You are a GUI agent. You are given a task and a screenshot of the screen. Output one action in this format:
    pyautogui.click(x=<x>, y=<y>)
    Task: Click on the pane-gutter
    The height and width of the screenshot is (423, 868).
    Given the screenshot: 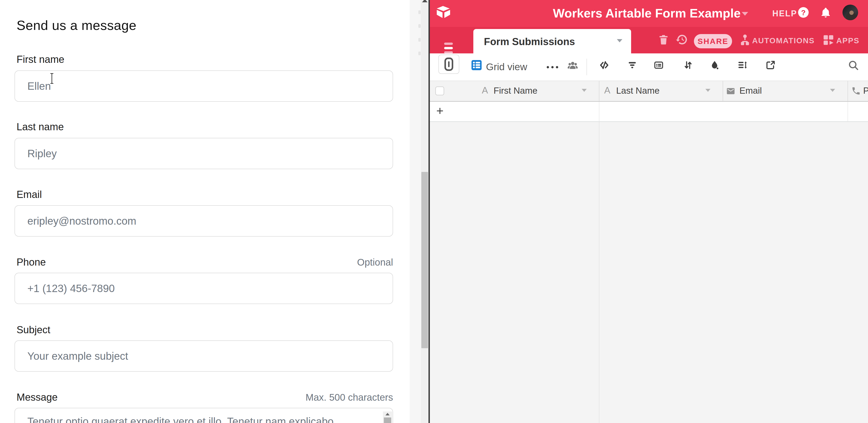 What is the action you would take?
    pyautogui.click(x=415, y=212)
    